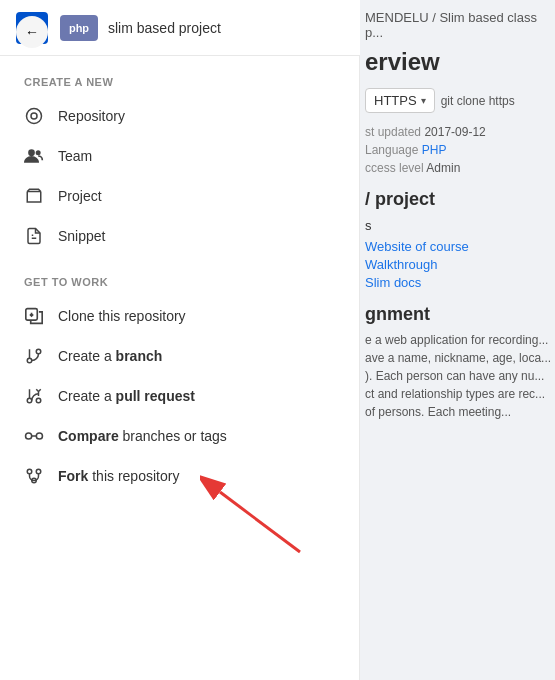 The width and height of the screenshot is (555, 680). I want to click on back-arrow-icon: ←, so click(32, 32).